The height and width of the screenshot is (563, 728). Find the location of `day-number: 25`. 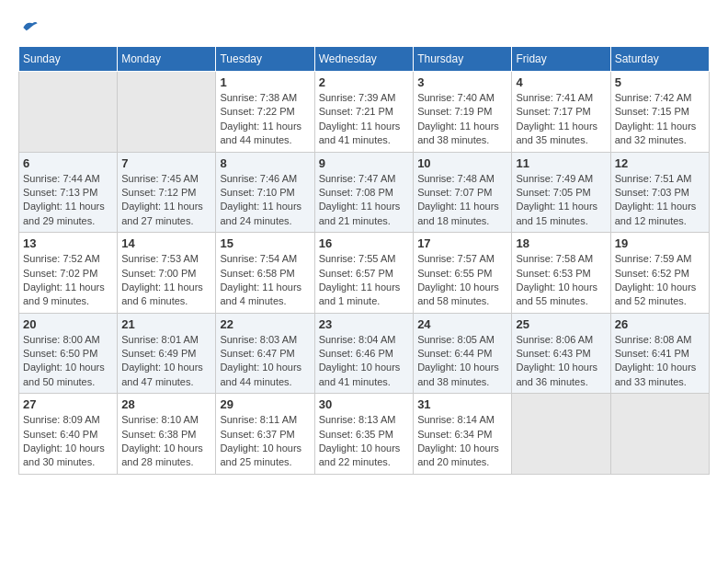

day-number: 25 is located at coordinates (561, 324).